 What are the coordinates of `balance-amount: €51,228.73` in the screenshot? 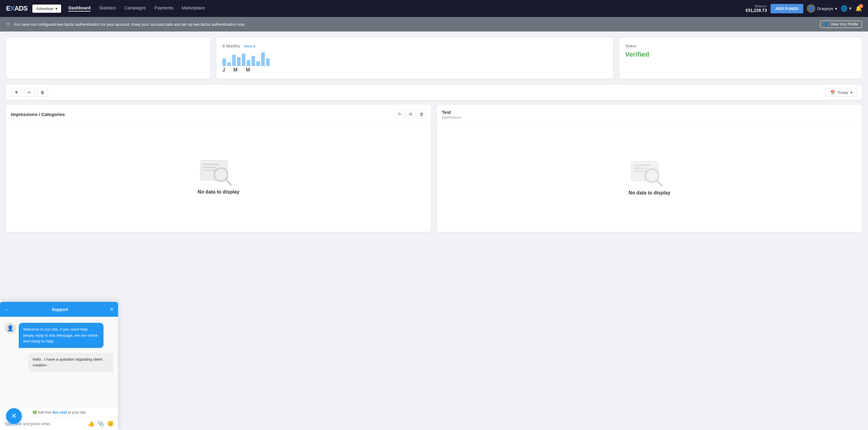 It's located at (756, 10).